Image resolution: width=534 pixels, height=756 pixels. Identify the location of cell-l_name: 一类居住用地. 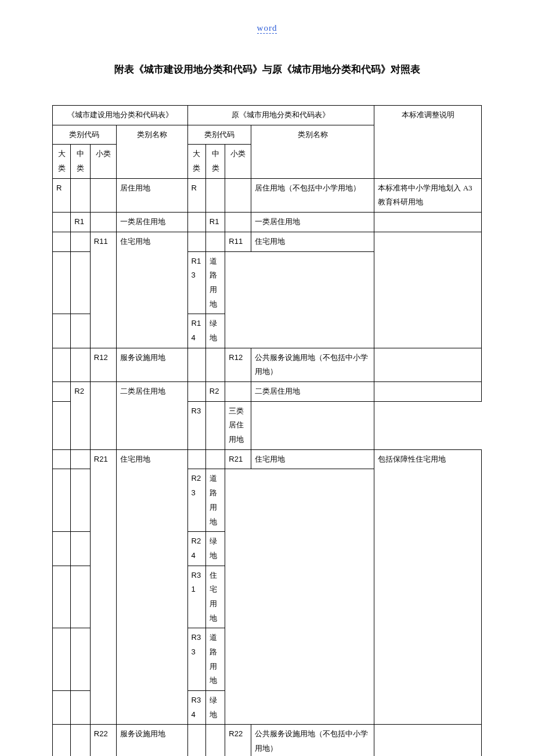
(152, 222).